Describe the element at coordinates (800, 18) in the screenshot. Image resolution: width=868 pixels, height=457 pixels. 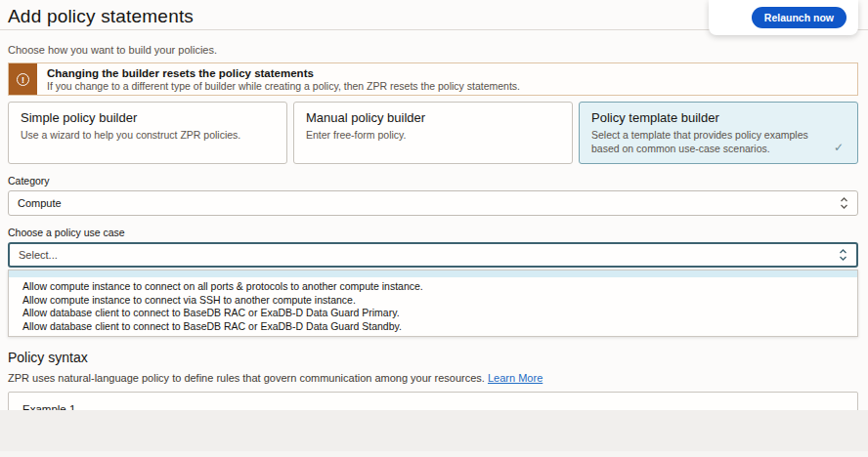
I see `relaunch-now-button: Relaunch now` at that location.